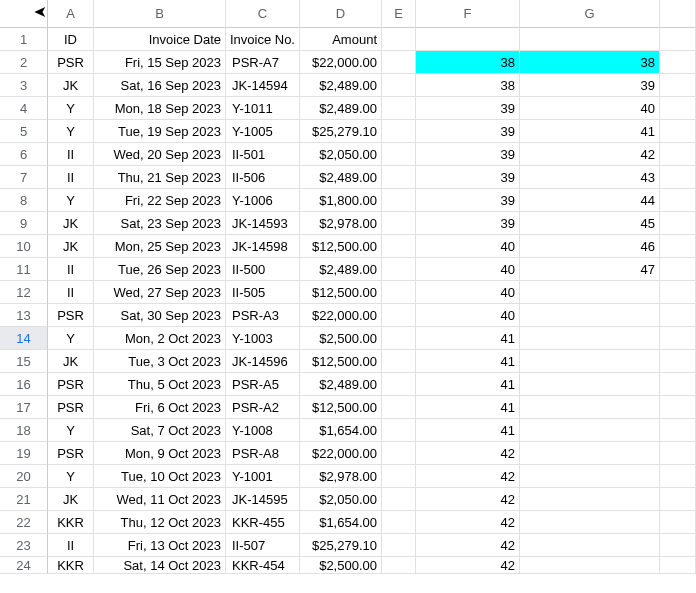 The width and height of the screenshot is (696, 593). What do you see at coordinates (263, 430) in the screenshot?
I see `cell-C18: Y-1008` at bounding box center [263, 430].